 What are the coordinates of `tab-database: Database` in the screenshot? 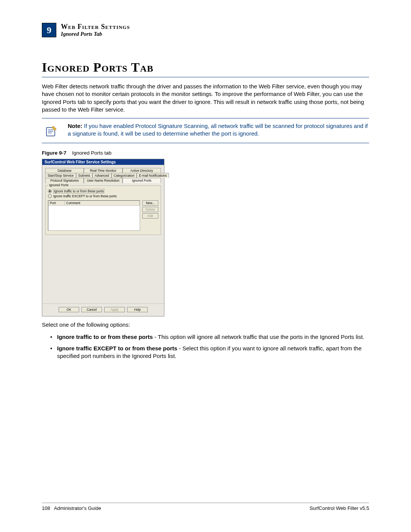 It's located at (65, 171).